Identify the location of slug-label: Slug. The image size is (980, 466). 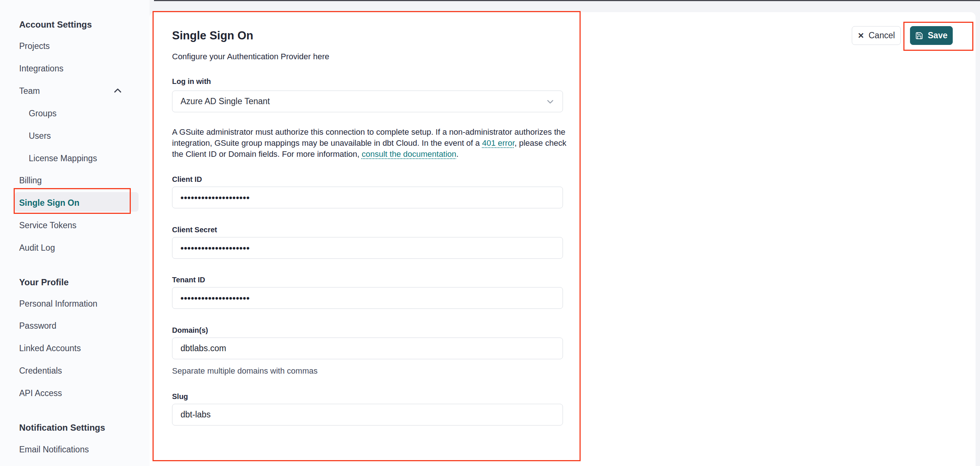
(180, 396).